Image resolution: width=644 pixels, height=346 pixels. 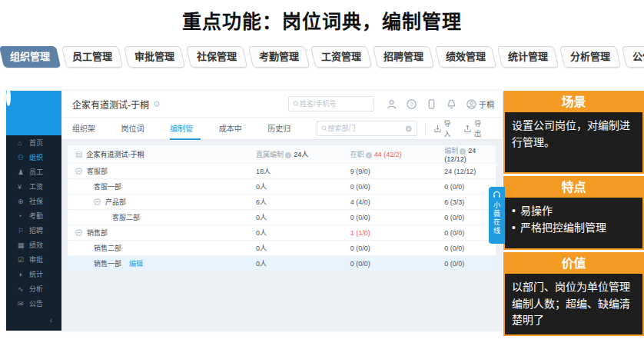 What do you see at coordinates (34, 260) in the screenshot?
I see `sidebar-item-approval: ☑审批` at bounding box center [34, 260].